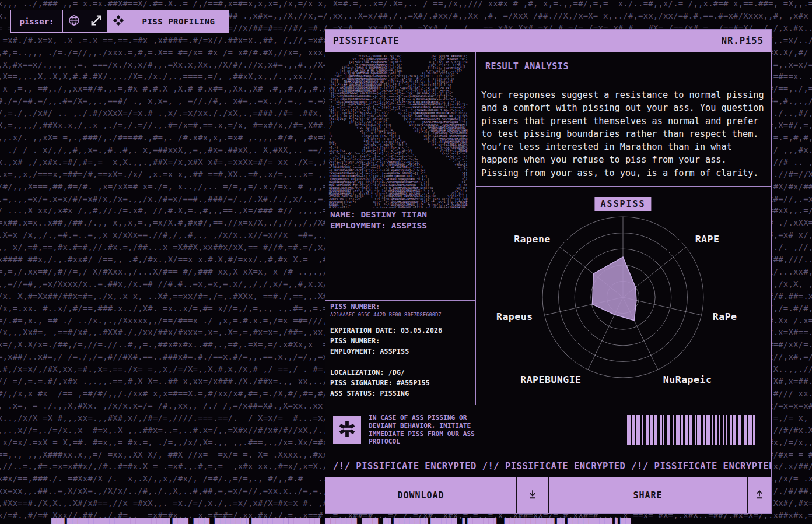 This screenshot has width=812, height=524. What do you see at coordinates (347, 430) in the screenshot?
I see `warning-icon-box` at bounding box center [347, 430].